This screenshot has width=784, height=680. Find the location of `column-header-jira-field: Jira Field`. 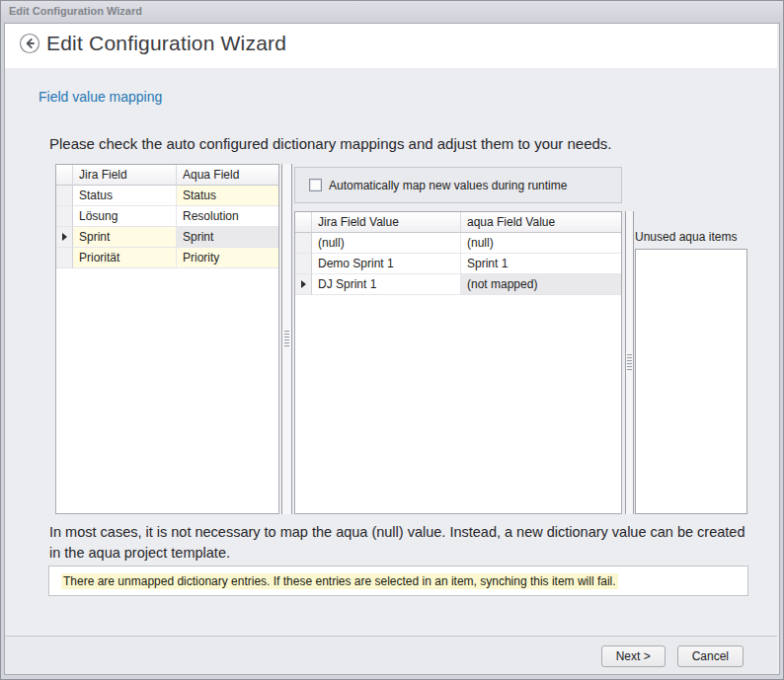

column-header-jira-field: Jira Field is located at coordinates (124, 176).